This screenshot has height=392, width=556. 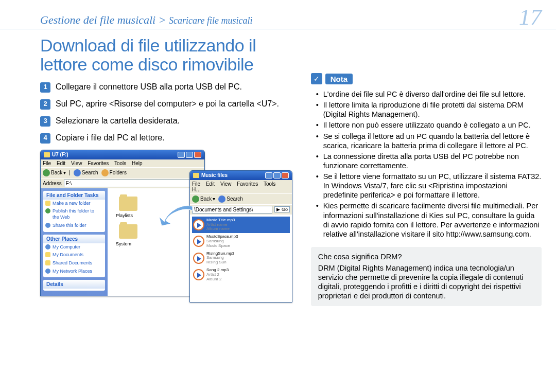 What do you see at coordinates (241, 258) in the screenshot?
I see `music-item: RisingSun.mp3SamsungRising Sun` at bounding box center [241, 258].